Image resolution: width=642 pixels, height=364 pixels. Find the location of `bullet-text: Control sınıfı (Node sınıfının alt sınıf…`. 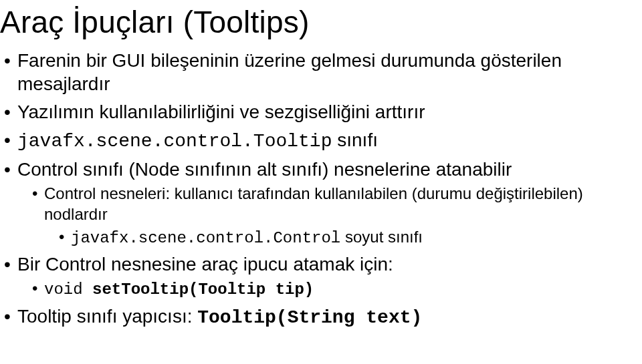

bullet-text: Control sınıfı (Node sınıfının alt sınıf… is located at coordinates (265, 170).